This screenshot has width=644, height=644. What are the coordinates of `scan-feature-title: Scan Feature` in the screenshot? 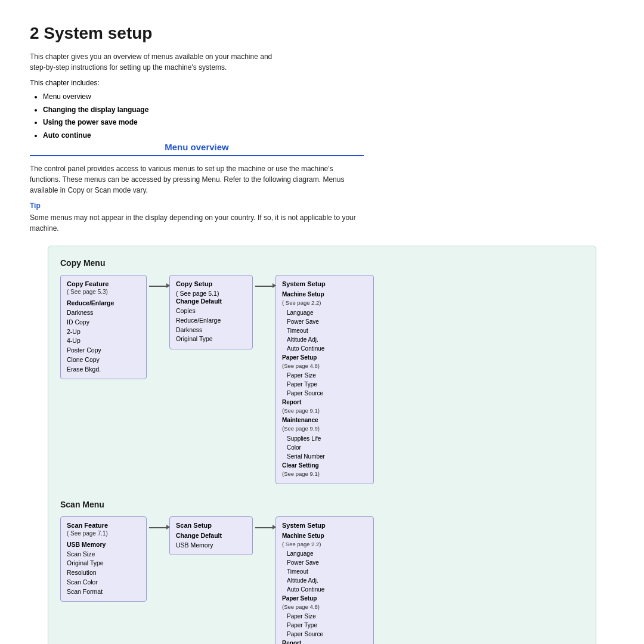 It's located at (104, 525).